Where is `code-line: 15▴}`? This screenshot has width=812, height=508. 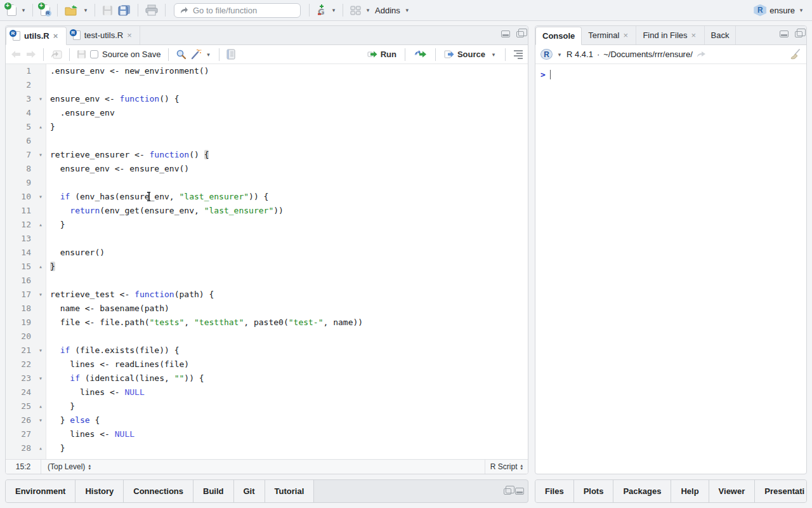 code-line: 15▴} is located at coordinates (266, 267).